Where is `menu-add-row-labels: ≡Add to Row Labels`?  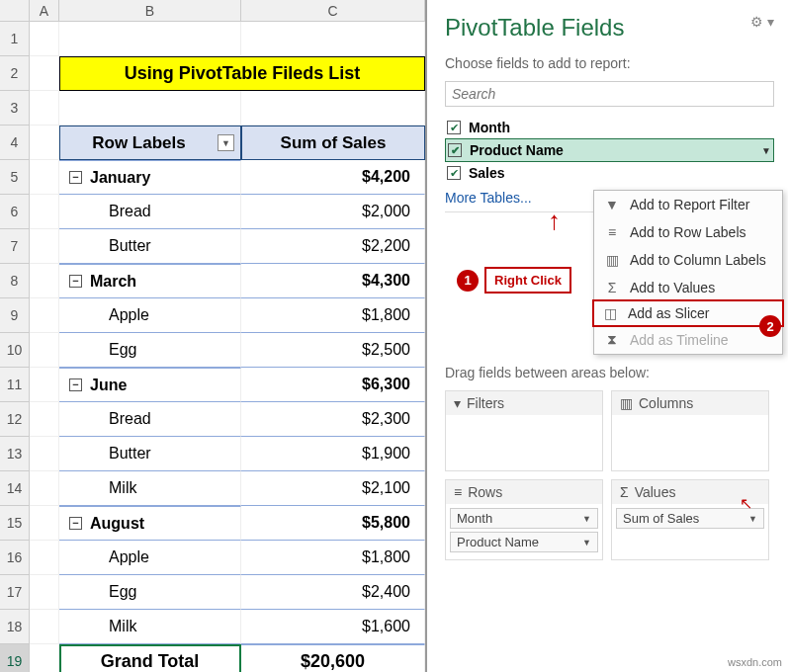
menu-add-row-labels: ≡Add to Row Labels is located at coordinates (688, 232).